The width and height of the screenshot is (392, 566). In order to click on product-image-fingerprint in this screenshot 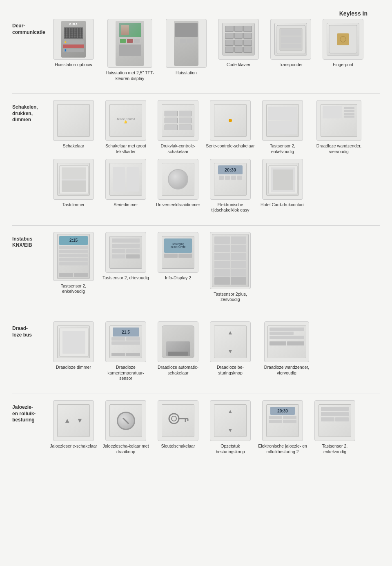, I will do `click(343, 39)`.